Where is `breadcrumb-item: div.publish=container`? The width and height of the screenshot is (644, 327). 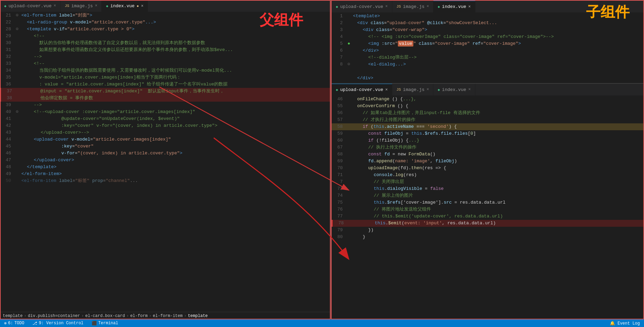 breadcrumb-item: div.publish=container is located at coordinates (54, 316).